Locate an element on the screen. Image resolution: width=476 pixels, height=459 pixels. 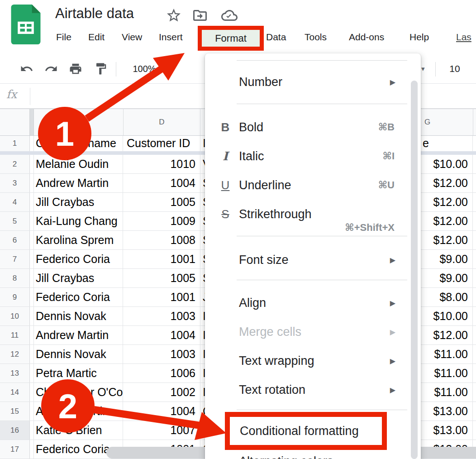
column-header-d: D is located at coordinates (162, 122).